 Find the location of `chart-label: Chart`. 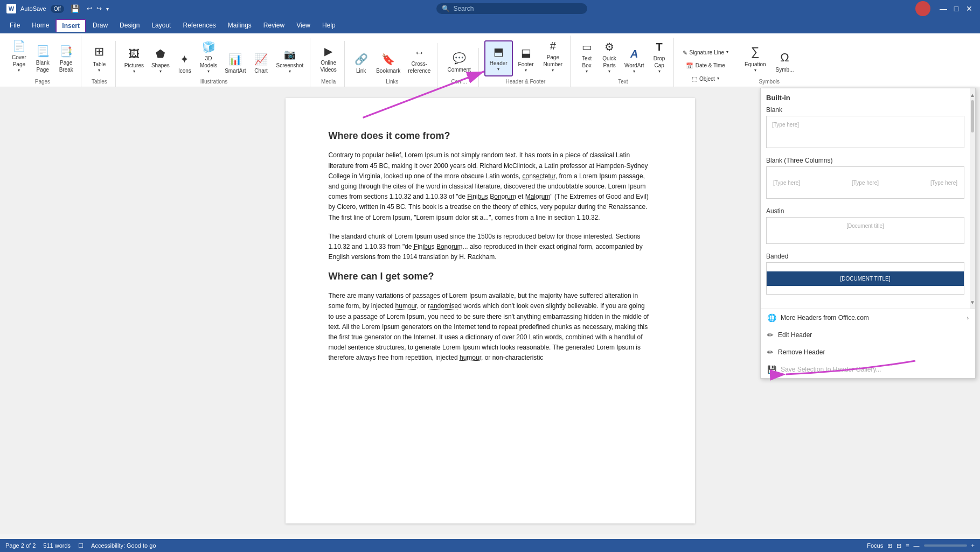

chart-label: Chart is located at coordinates (261, 71).